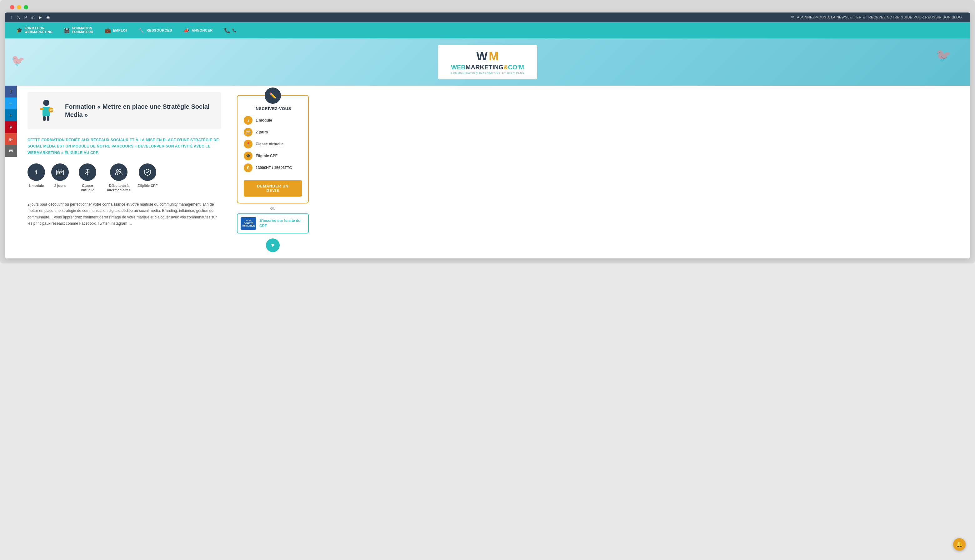 The height and width of the screenshot is (560, 975). Describe the element at coordinates (120, 30) in the screenshot. I see `nav-label: EMPLOI` at that location.